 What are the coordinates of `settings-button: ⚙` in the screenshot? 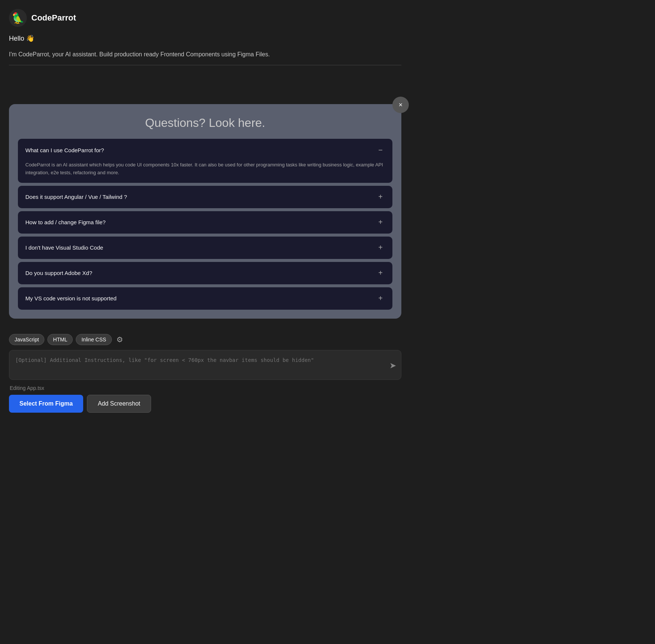 It's located at (120, 340).